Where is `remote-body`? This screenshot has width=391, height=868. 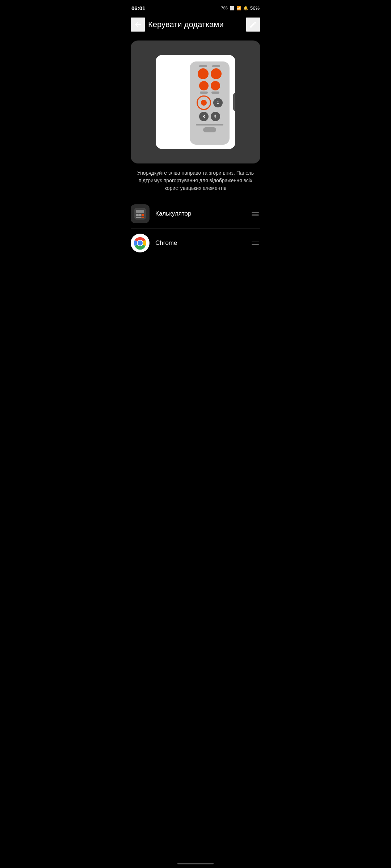
remote-body is located at coordinates (210, 103).